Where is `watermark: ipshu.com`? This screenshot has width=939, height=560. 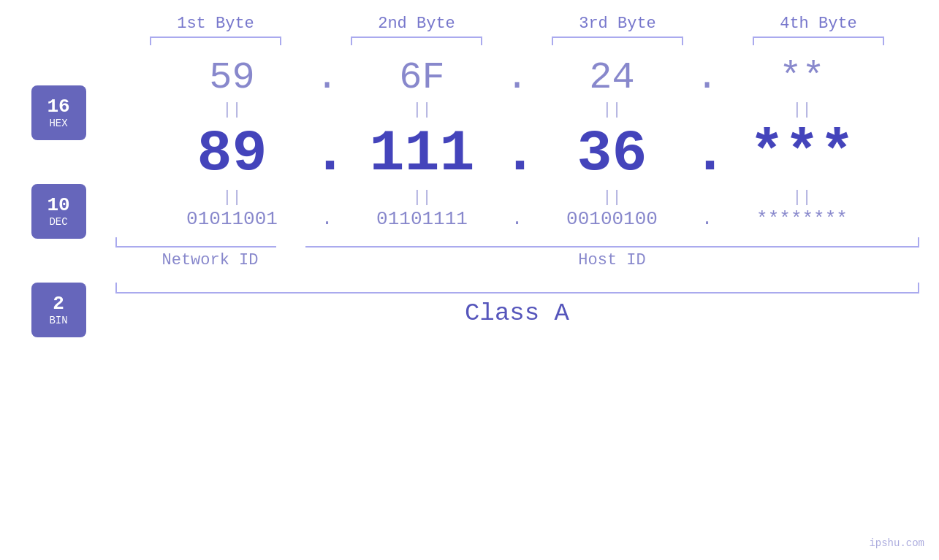 watermark: ipshu.com is located at coordinates (897, 543).